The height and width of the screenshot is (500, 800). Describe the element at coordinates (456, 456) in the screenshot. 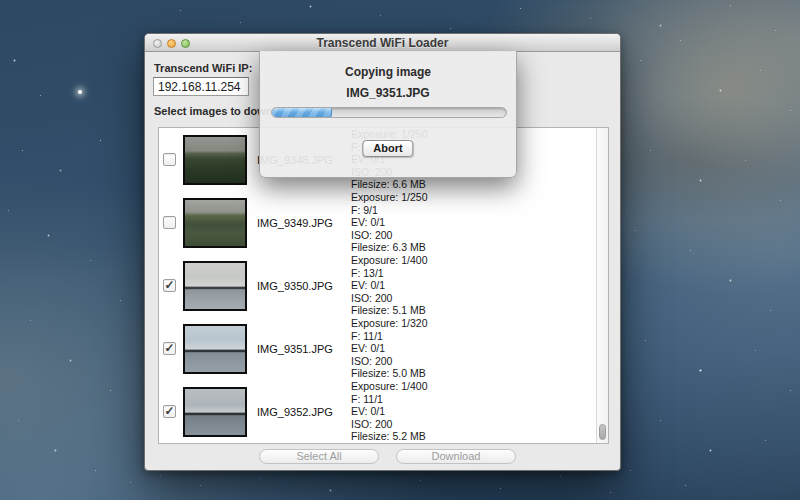

I see `download-button: Download` at that location.